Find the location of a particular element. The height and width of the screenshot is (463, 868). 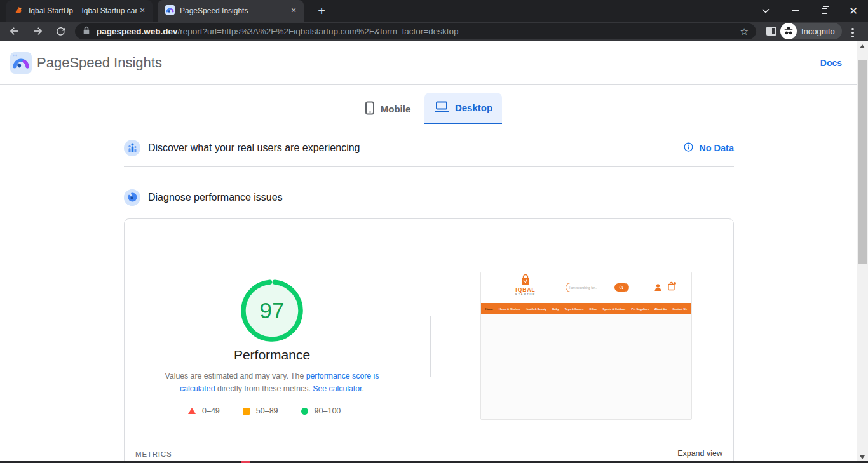

side-panel-icon is located at coordinates (771, 31).